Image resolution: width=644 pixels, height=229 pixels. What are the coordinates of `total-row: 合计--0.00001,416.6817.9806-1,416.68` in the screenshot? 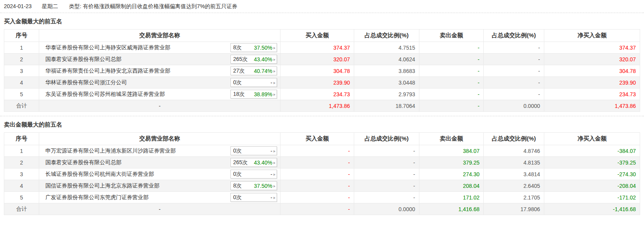 It's located at (322, 209).